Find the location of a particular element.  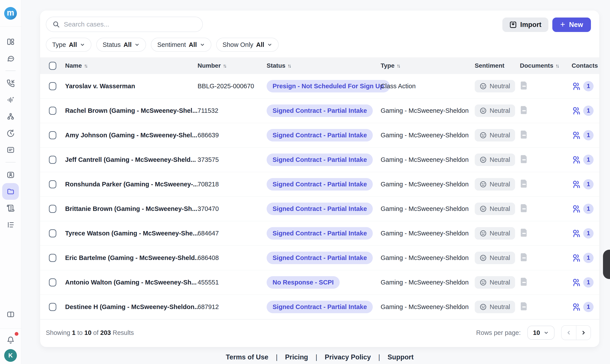

sidebar-item-scripts is located at coordinates (11, 208).